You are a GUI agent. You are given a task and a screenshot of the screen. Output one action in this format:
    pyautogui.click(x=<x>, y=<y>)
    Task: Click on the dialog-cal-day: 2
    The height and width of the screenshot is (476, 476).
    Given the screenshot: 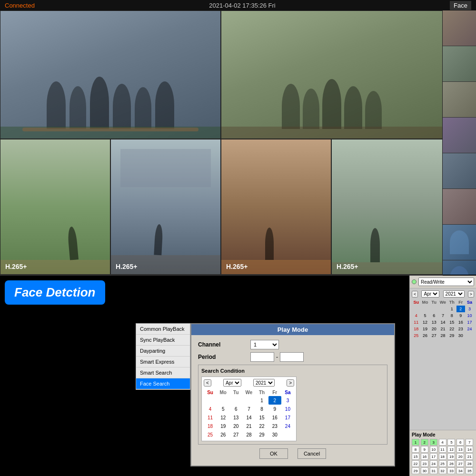 What is the action you would take?
    pyautogui.click(x=275, y=400)
    